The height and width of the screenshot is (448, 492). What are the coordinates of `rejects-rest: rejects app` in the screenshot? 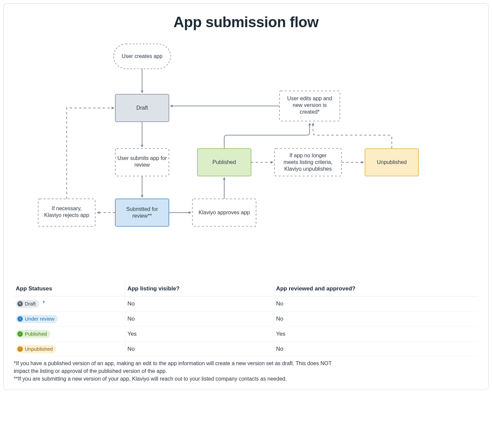 It's located at (75, 215).